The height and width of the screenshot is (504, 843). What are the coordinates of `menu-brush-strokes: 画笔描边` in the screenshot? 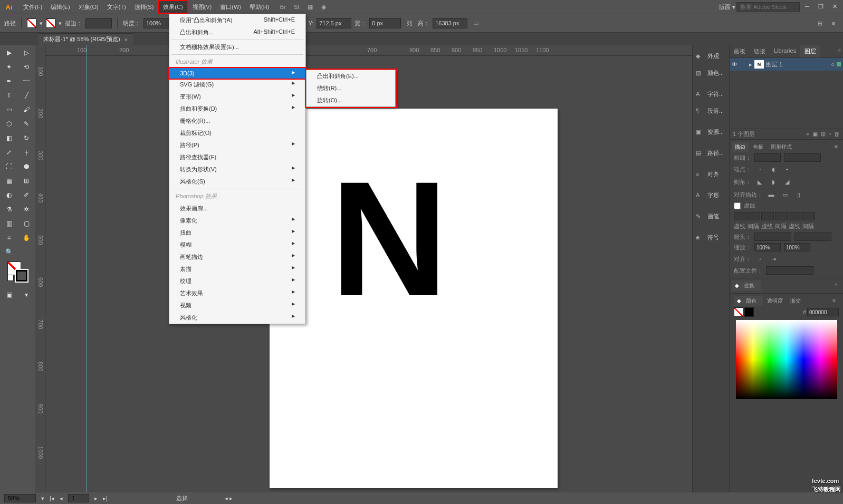 It's located at (237, 257).